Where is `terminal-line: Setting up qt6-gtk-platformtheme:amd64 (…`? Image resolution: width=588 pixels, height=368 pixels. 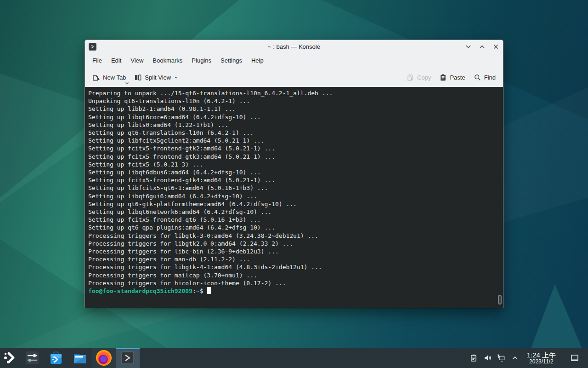
terminal-line: Setting up qt6-gtk-platformtheme:amd64 (… is located at coordinates (293, 204).